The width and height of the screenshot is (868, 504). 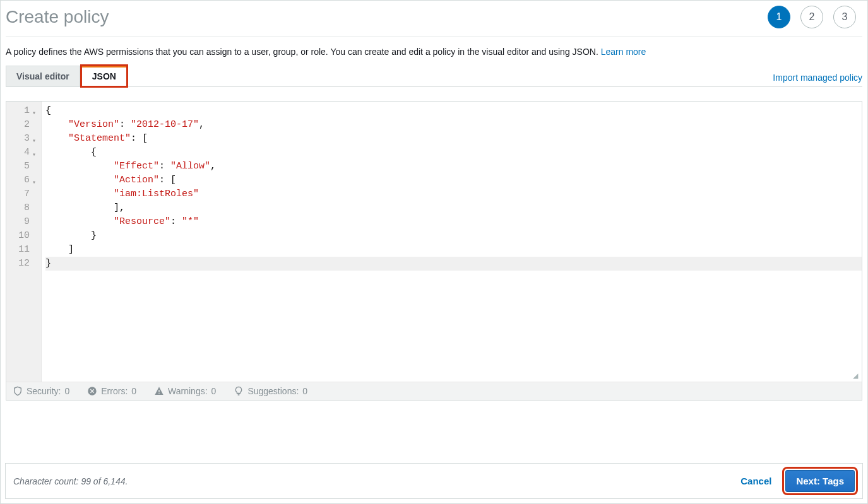 I want to click on status-errors-label: Errors:, so click(x=114, y=391).